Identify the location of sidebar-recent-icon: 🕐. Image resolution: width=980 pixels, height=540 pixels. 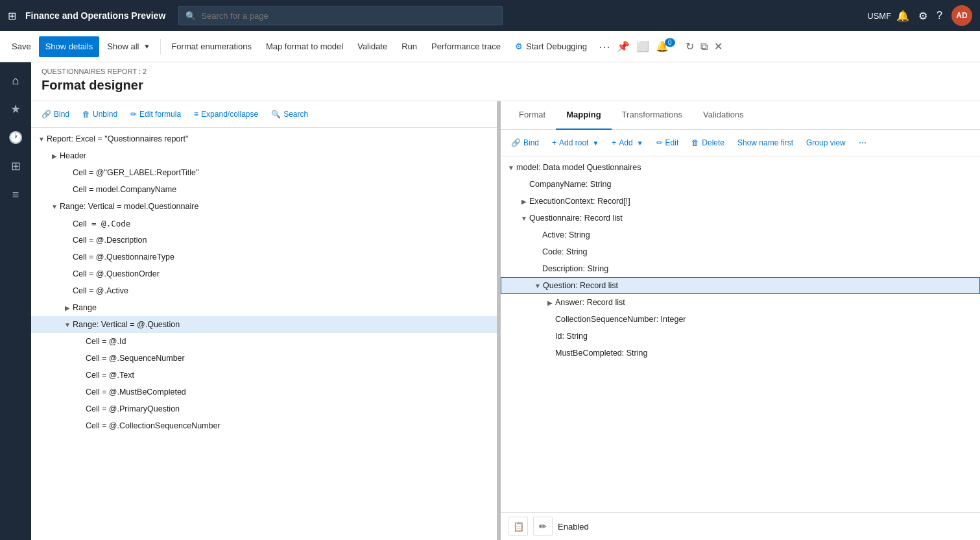
(16, 138).